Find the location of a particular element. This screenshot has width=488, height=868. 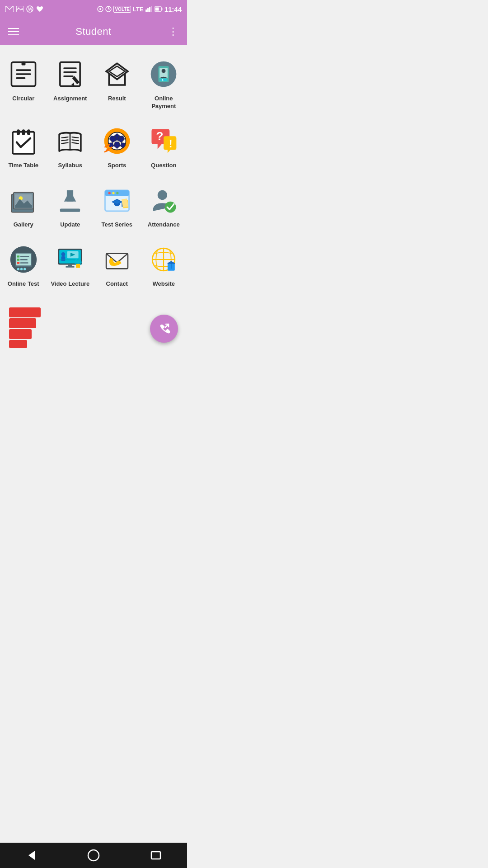

update-item: Update is located at coordinates (70, 205).